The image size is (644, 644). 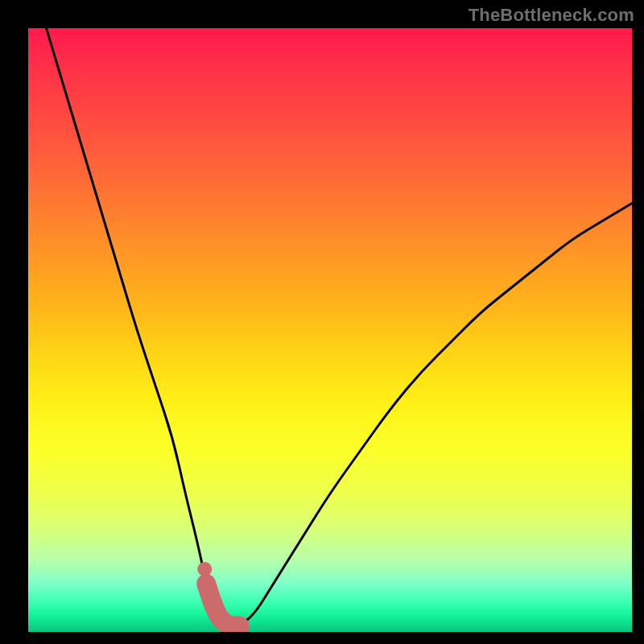 What do you see at coordinates (222, 605) in the screenshot?
I see `highlight-band-path` at bounding box center [222, 605].